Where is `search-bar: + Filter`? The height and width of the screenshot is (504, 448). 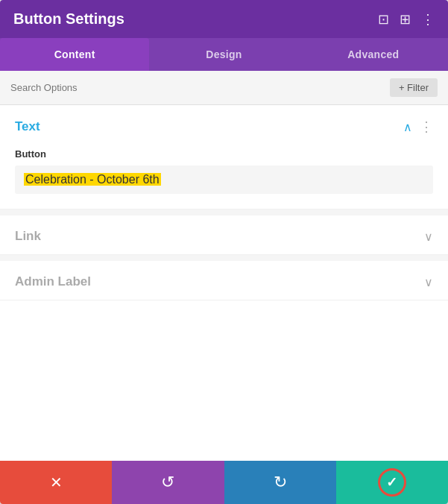
search-bar: + Filter is located at coordinates (224, 88).